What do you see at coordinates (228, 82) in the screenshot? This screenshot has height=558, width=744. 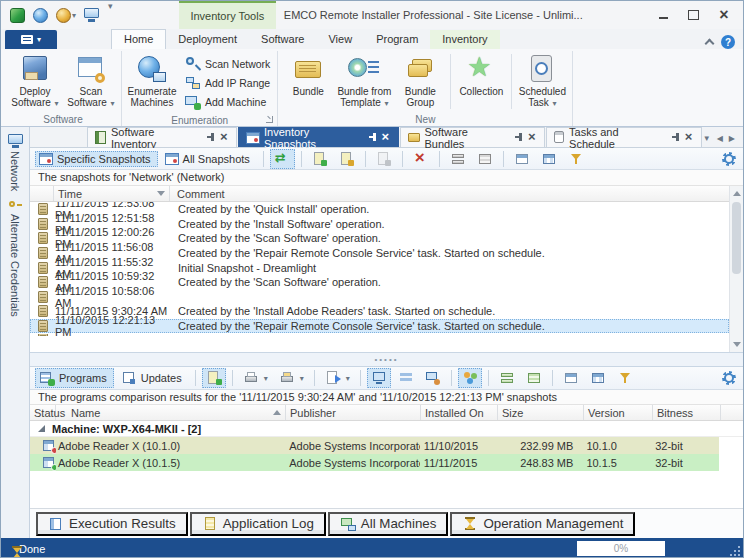 I see `add-ip-range-button: Add IP Range` at bounding box center [228, 82].